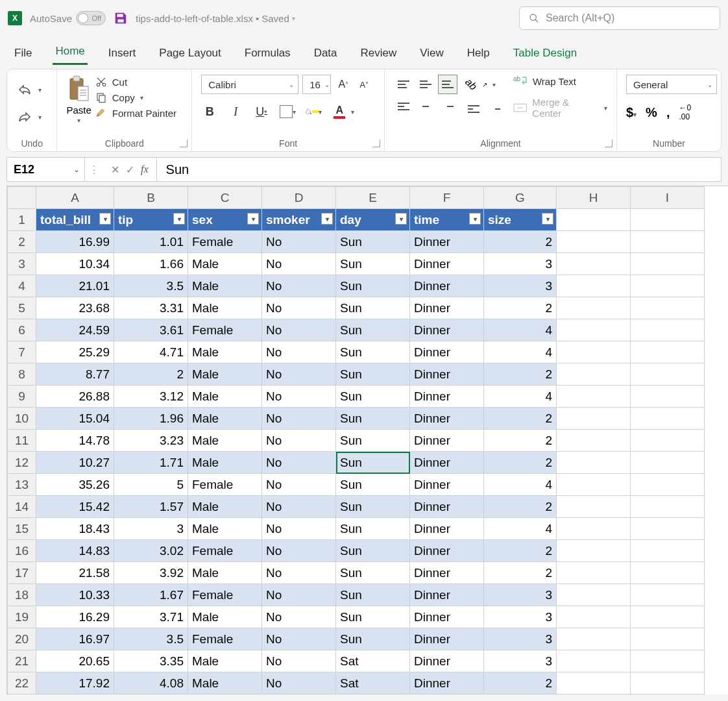 The image size is (728, 701). What do you see at coordinates (520, 661) in the screenshot?
I see `cell-G21: 3` at bounding box center [520, 661].